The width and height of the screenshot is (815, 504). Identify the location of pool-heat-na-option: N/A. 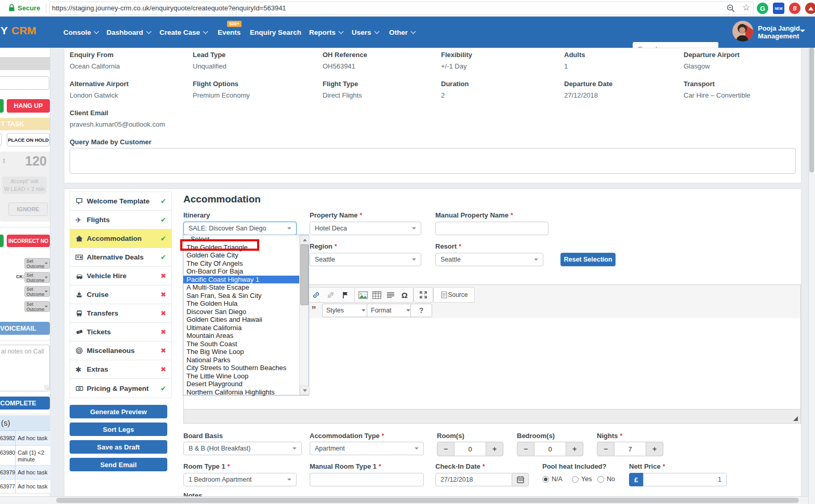
(553, 479).